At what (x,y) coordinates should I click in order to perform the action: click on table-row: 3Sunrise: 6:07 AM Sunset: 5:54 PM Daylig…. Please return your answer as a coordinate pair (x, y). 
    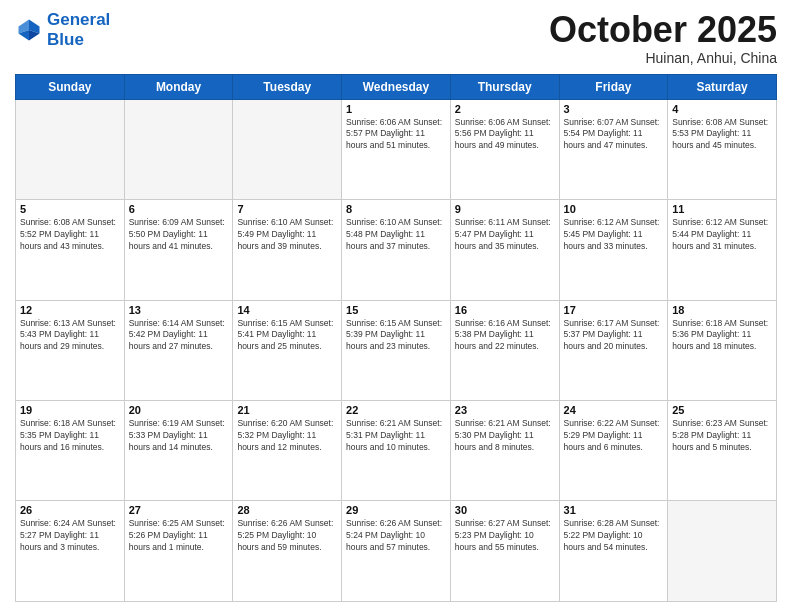
    Looking at the image, I should click on (614, 149).